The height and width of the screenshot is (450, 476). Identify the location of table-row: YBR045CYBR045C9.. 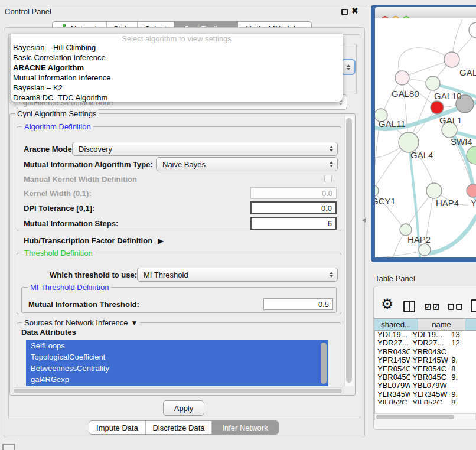
(425, 377).